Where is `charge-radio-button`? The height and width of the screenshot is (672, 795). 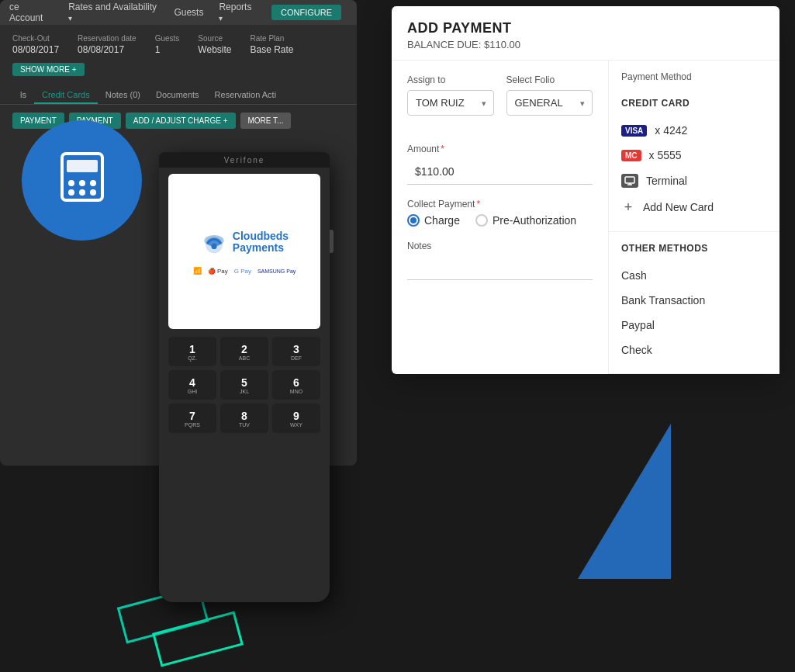
charge-radio-button is located at coordinates (413, 220).